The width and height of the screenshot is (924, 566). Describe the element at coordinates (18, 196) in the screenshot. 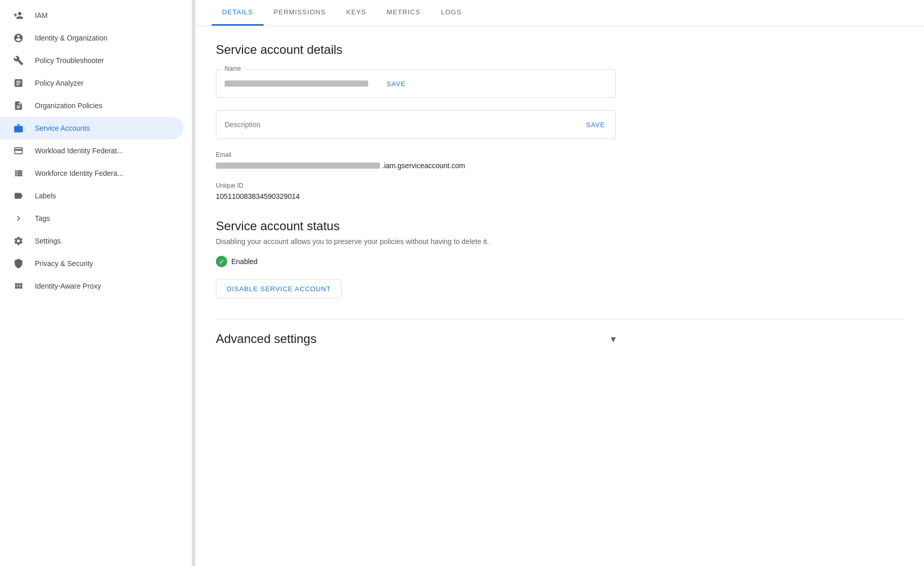

I see `label-icon` at that location.